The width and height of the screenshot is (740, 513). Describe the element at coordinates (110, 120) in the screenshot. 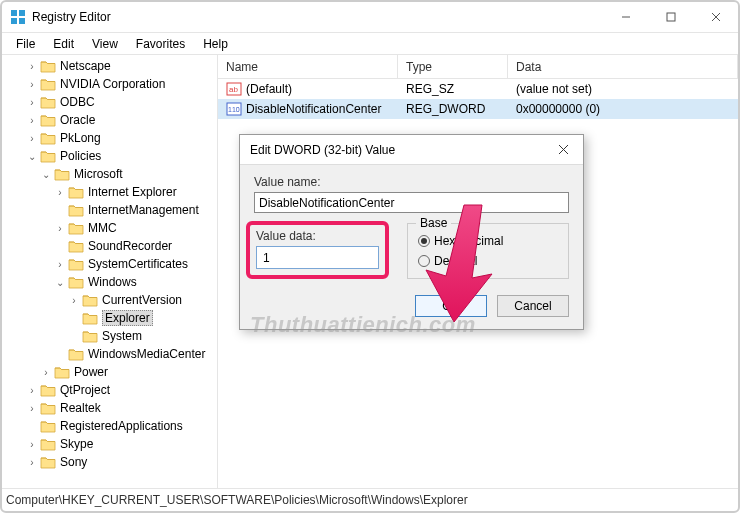

I see `tree-item: ›Oracle` at that location.